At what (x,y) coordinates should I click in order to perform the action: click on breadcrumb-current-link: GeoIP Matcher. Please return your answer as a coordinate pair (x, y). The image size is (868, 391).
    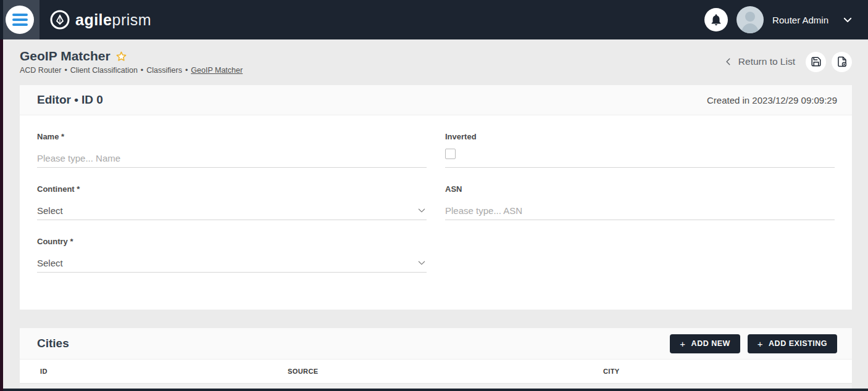
    Looking at the image, I should click on (217, 70).